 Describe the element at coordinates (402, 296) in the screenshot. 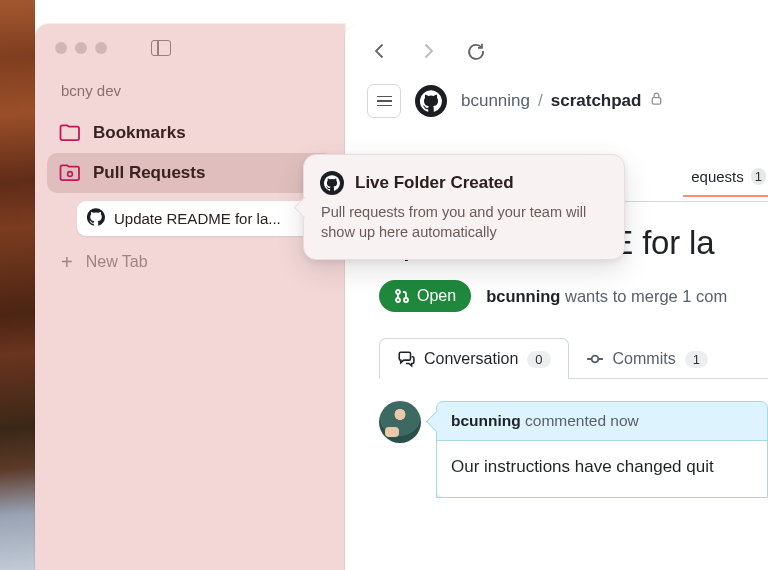

I see `git-pull-request-icon` at that location.